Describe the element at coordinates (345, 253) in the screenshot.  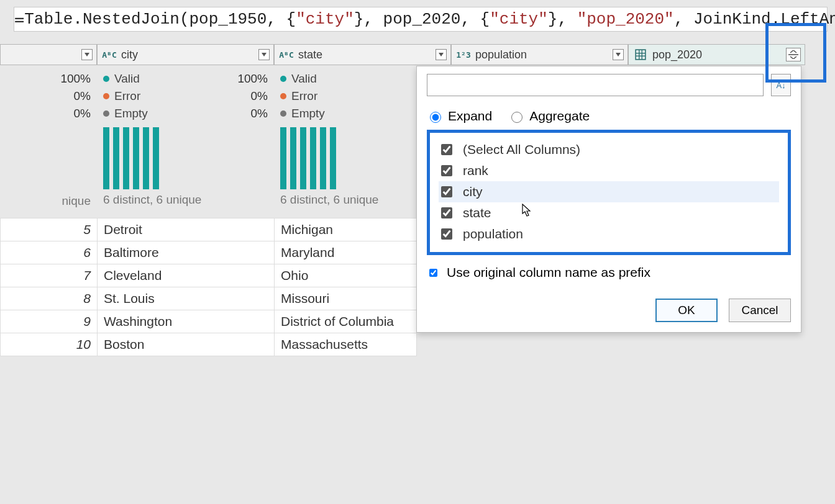
I see `cell-state: Maryland` at that location.